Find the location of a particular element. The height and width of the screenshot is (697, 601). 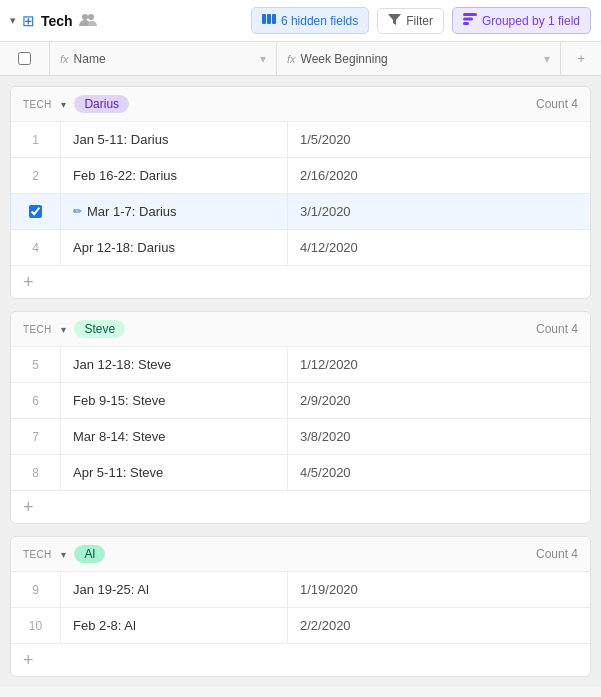

row-checkbox is located at coordinates (36, 212).